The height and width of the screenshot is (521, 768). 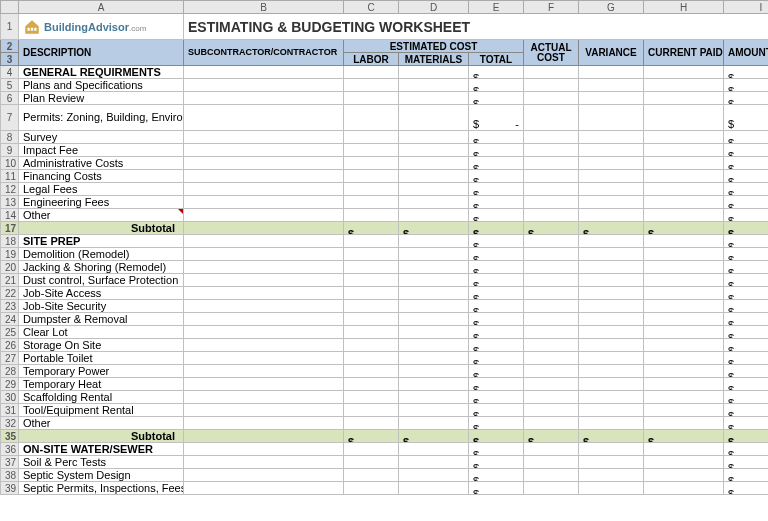 What do you see at coordinates (10, 216) in the screenshot?
I see `row-header: 14` at bounding box center [10, 216].